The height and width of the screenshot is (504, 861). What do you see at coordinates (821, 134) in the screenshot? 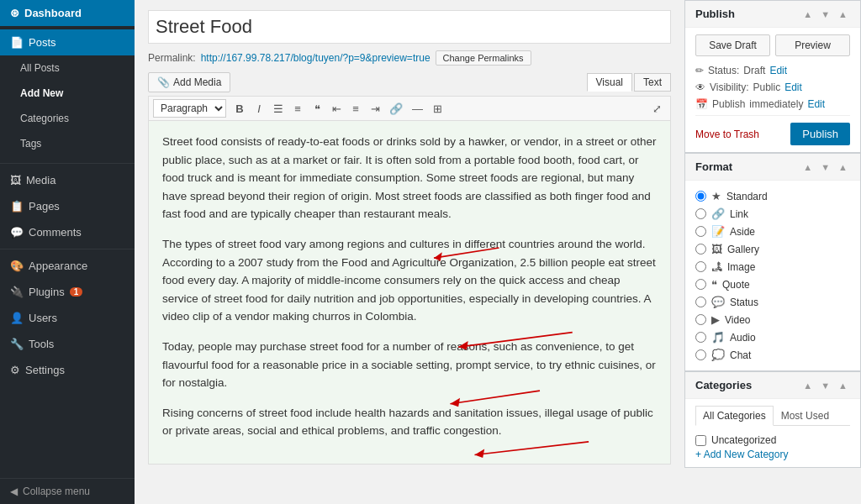
I see `publish-btn: Publish` at bounding box center [821, 134].